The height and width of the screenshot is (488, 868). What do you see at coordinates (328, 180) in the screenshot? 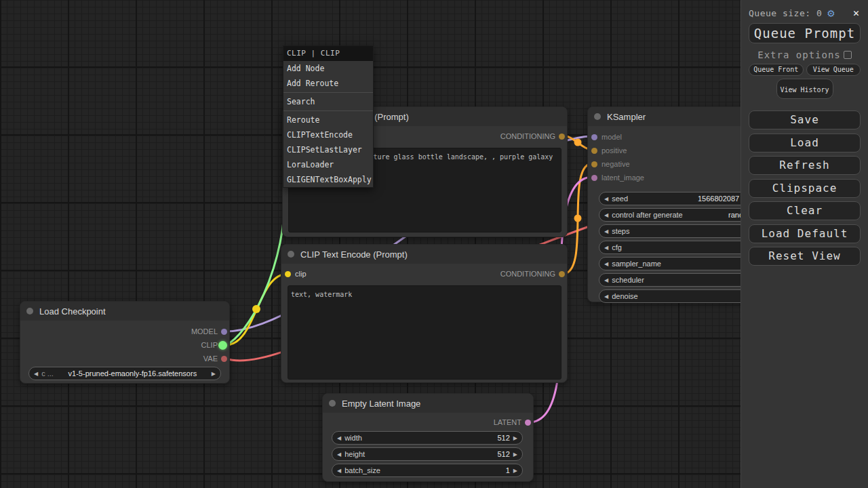
I see `menu-item-gligentextboxapply: GLIGENTextBoxApply` at bounding box center [328, 180].